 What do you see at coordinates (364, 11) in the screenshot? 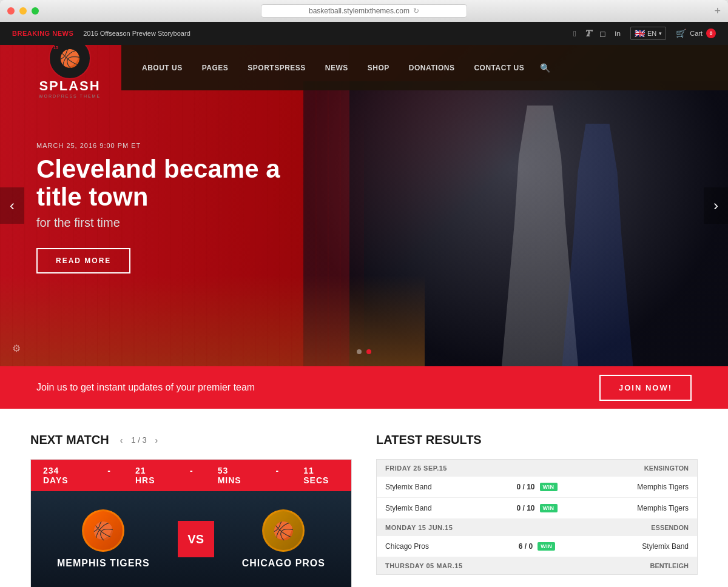
I see `titlebar: basketball.stylemixthemes.com ↻ +` at bounding box center [364, 11].